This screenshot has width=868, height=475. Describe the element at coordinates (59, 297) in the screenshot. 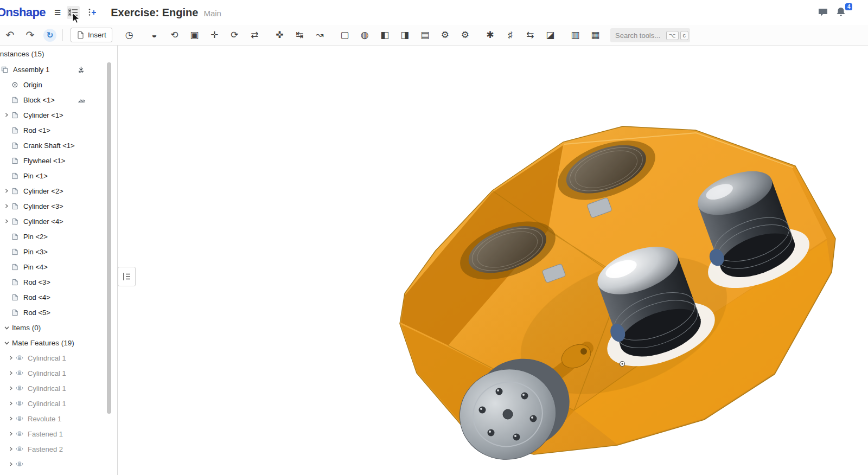

I see `tree-item-rod-4: Rod <4>` at that location.